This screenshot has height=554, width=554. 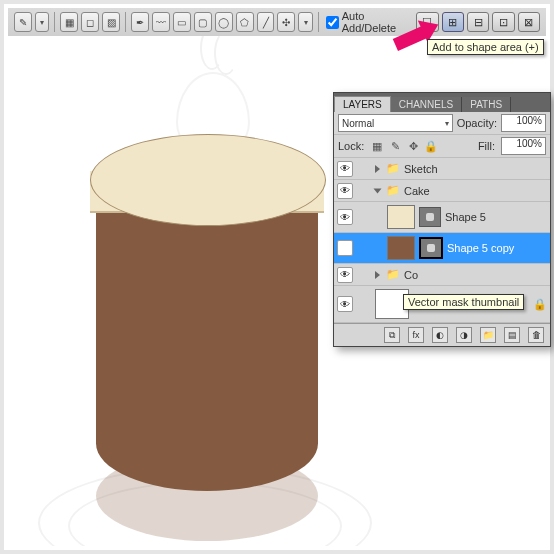 What do you see at coordinates (442, 248) in the screenshot?
I see `layer-shape5-copy: 👁 Shape 5 copy` at bounding box center [442, 248].